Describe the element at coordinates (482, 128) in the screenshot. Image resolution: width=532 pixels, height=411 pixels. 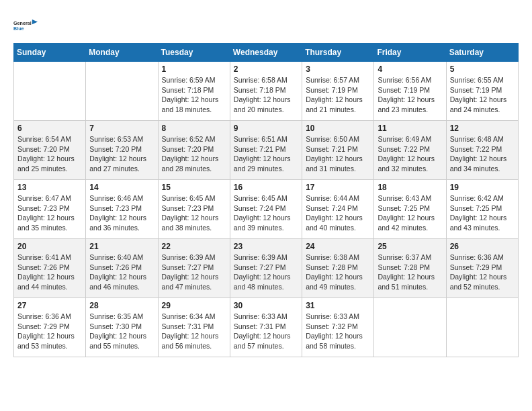
I see `day-number: 12` at that location.